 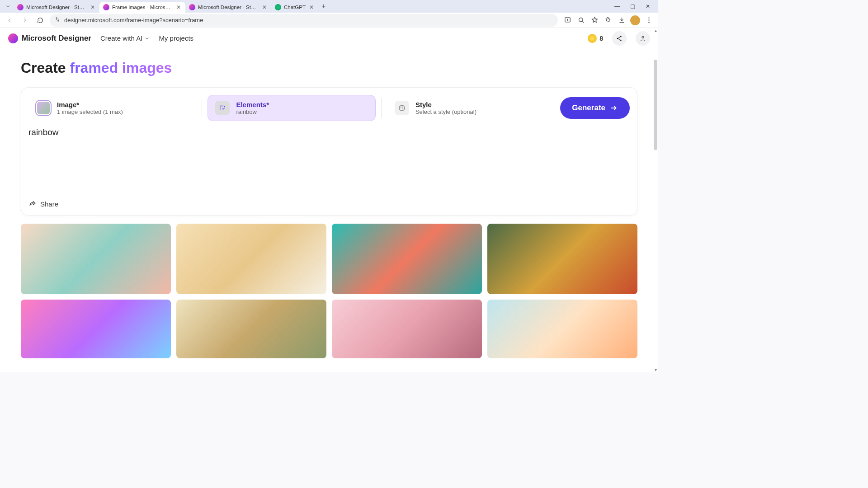 I want to click on new-tab-button: +, so click(x=324, y=6).